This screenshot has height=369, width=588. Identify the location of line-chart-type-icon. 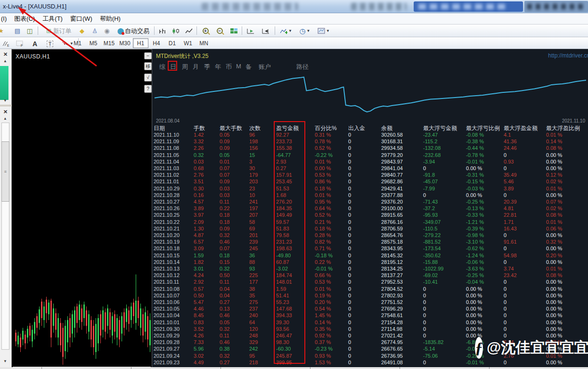
(189, 31).